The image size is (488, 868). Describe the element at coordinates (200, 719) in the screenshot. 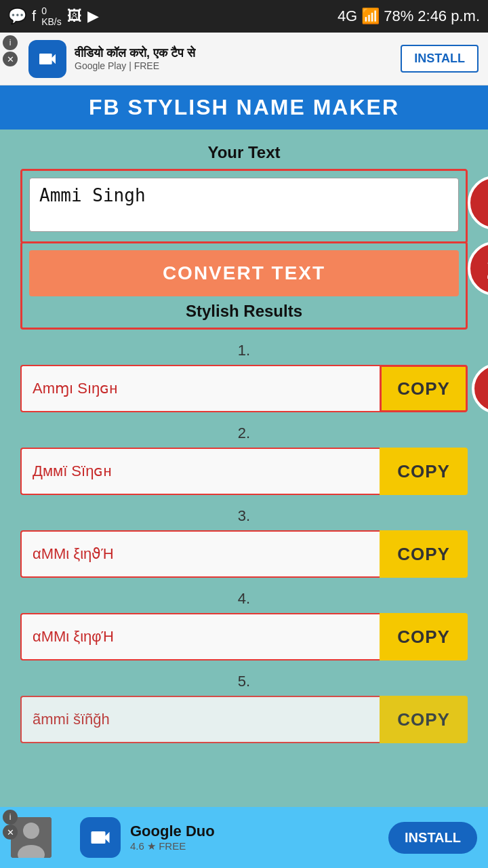

I see `result-text-5: ãmmi šïñğh` at that location.